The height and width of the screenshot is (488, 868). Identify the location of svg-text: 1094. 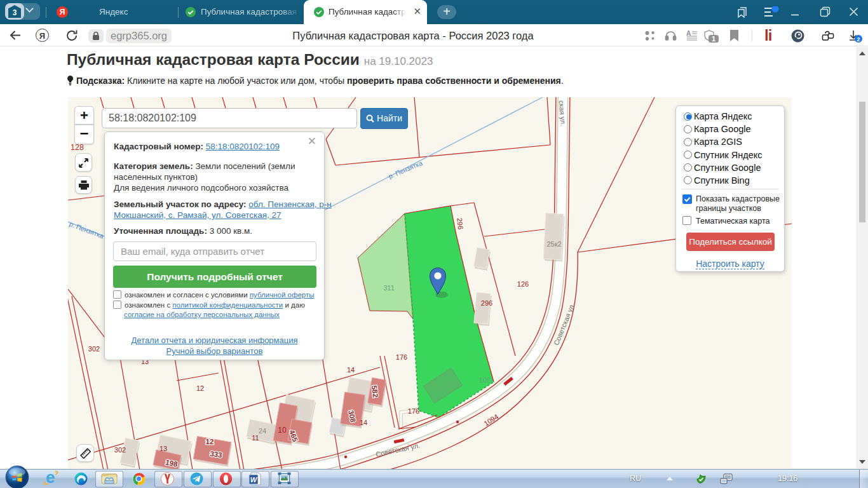
(491, 419).